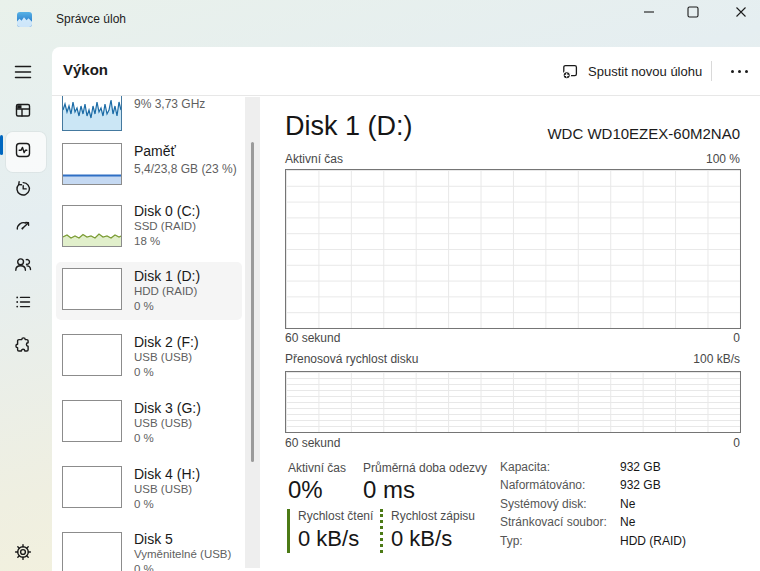 This screenshot has height=571, width=760. I want to click on performance-icon, so click(23, 150).